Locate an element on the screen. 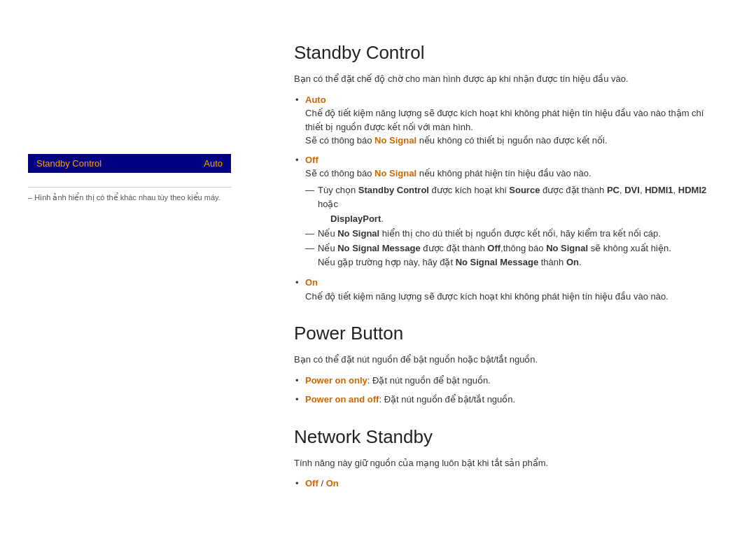 The image size is (756, 534). sub-item-2: Nếu No Signal hiển thị cho dù thiết bị n… is located at coordinates (510, 234).